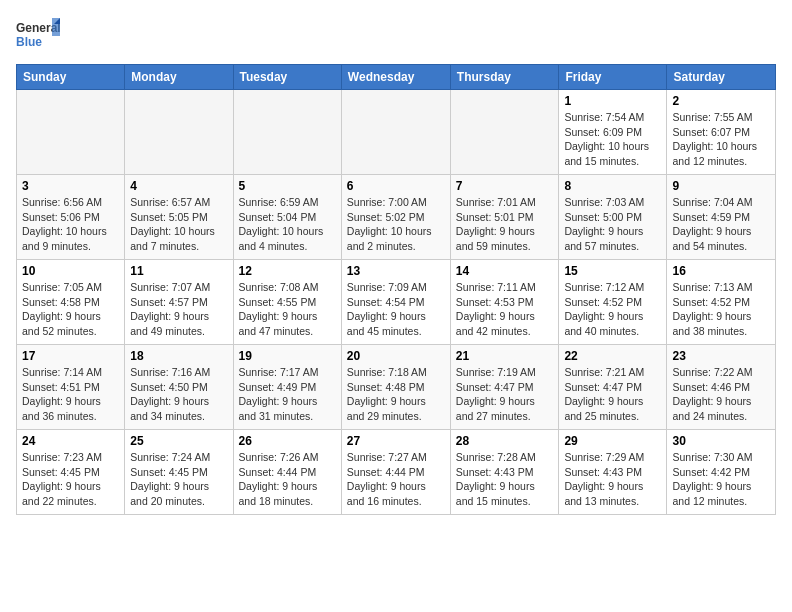 The height and width of the screenshot is (612, 792). What do you see at coordinates (612, 271) in the screenshot?
I see `day-number: 15` at bounding box center [612, 271].